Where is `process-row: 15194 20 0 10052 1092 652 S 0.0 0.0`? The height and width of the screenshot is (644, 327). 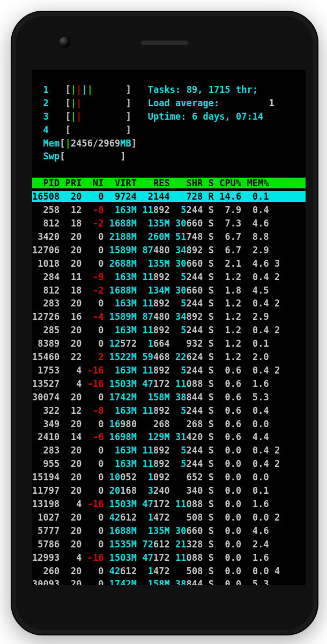 process-row: 15194 20 0 10052 1092 652 S 0.0 0.0 is located at coordinates (151, 477).